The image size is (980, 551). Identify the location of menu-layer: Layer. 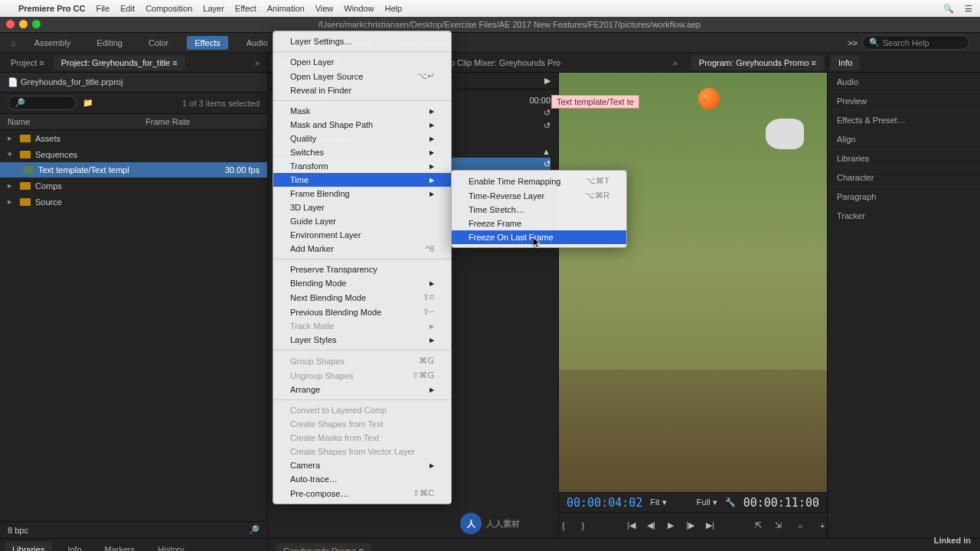
(214, 8).